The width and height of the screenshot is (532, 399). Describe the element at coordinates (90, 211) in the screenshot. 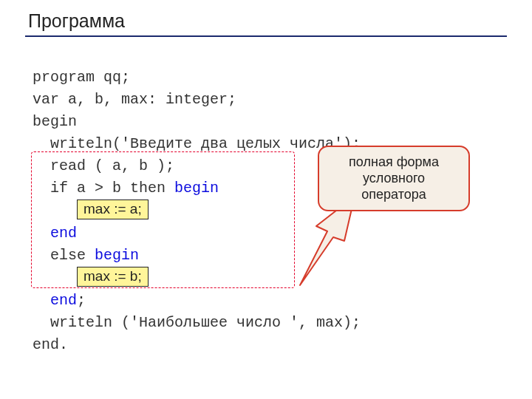

I see `code-line: max := a;` at that location.